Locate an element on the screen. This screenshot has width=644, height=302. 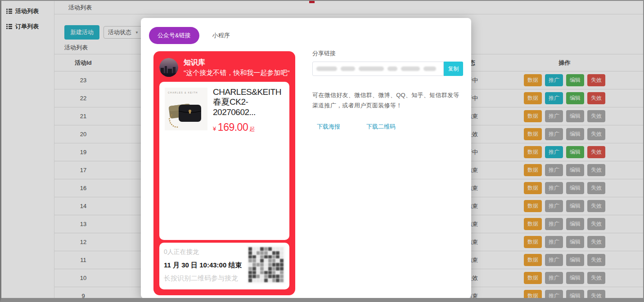
share-section: 分享链接 复制 可在微信好友、微信群、微博、QQ、知乎、短信群发等渠道推广，或者… is located at coordinates (388, 90).